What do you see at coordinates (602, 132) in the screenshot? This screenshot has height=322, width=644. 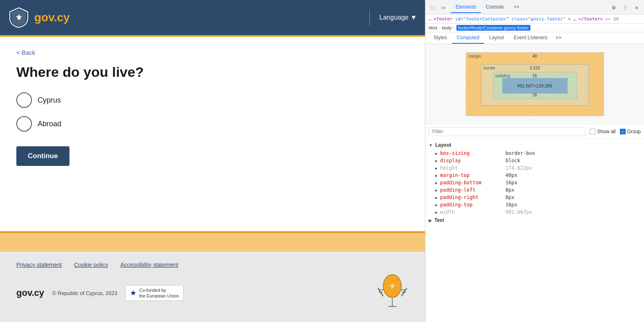 I see `show-all-label: Show all` at bounding box center [602, 132].